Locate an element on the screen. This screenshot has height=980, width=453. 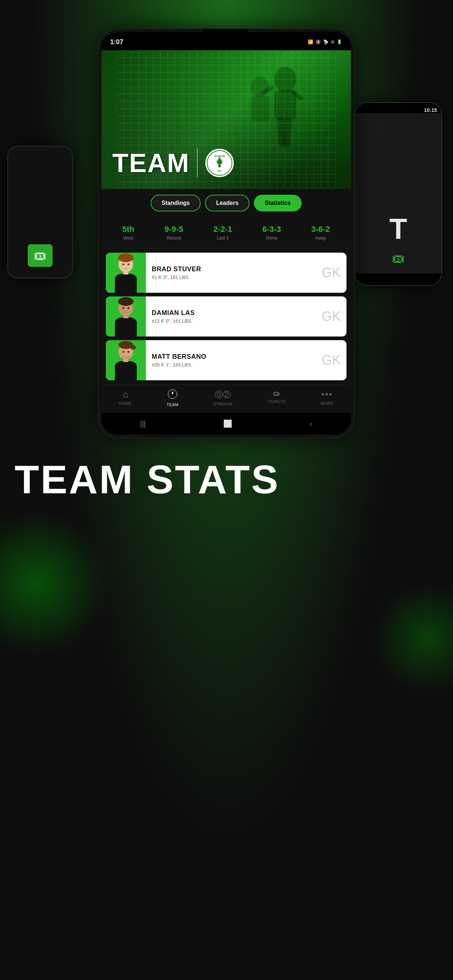
nav-team: TEAM is located at coordinates (173, 398).